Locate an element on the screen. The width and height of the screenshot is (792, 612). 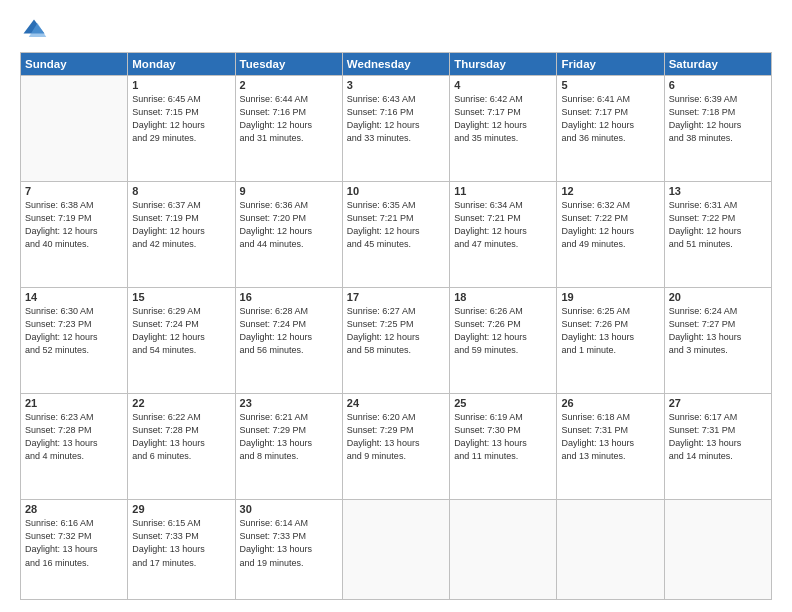
day-info: Sunrise: 6:31 AM Sunset: 7:22 PM Dayligh… is located at coordinates (718, 225).